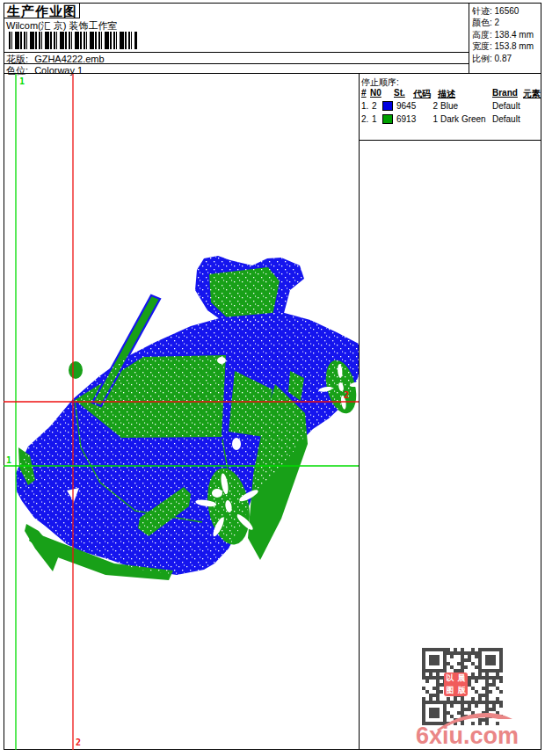 This screenshot has height=756, width=545. What do you see at coordinates (9, 461) in the screenshot?
I see `start-marker-left: 1` at bounding box center [9, 461].